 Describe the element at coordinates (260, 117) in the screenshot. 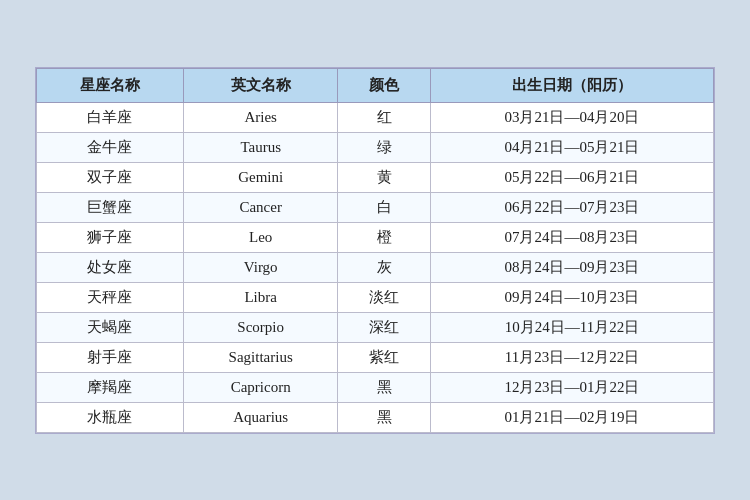

I see `cell-0-1: Aries` at that location.